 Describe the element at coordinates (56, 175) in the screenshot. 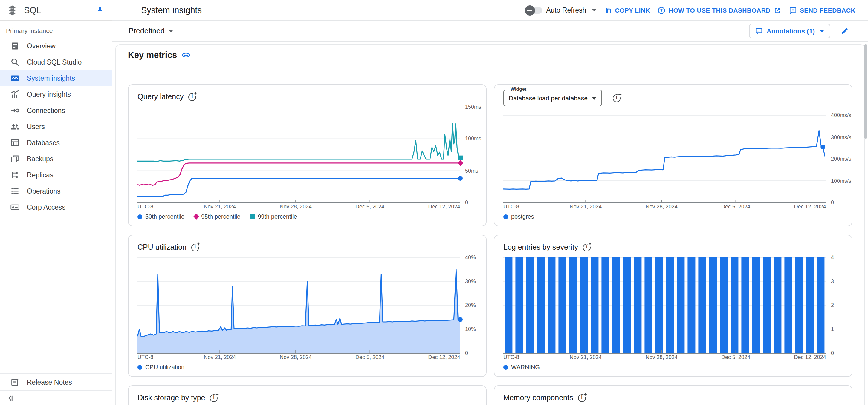

I see `sidebar-item-replicas: Replicas` at that location.